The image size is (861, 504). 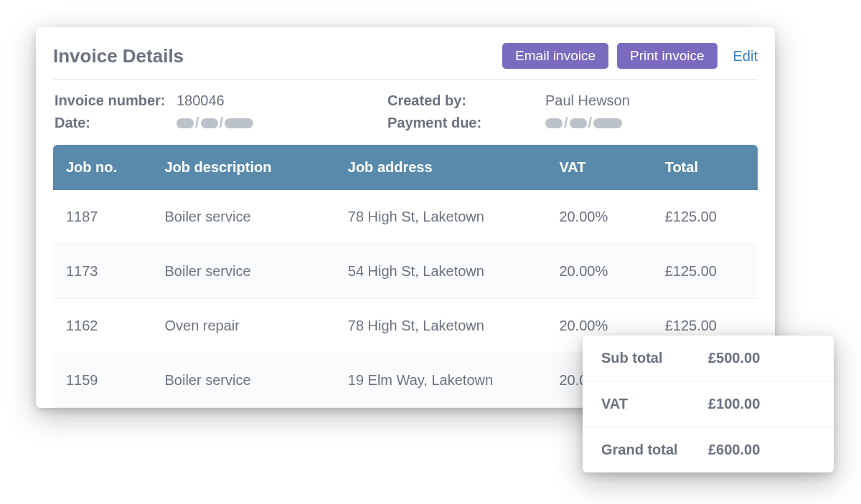 What do you see at coordinates (598, 168) in the screenshot?
I see `col-vat: VAT` at bounding box center [598, 168].